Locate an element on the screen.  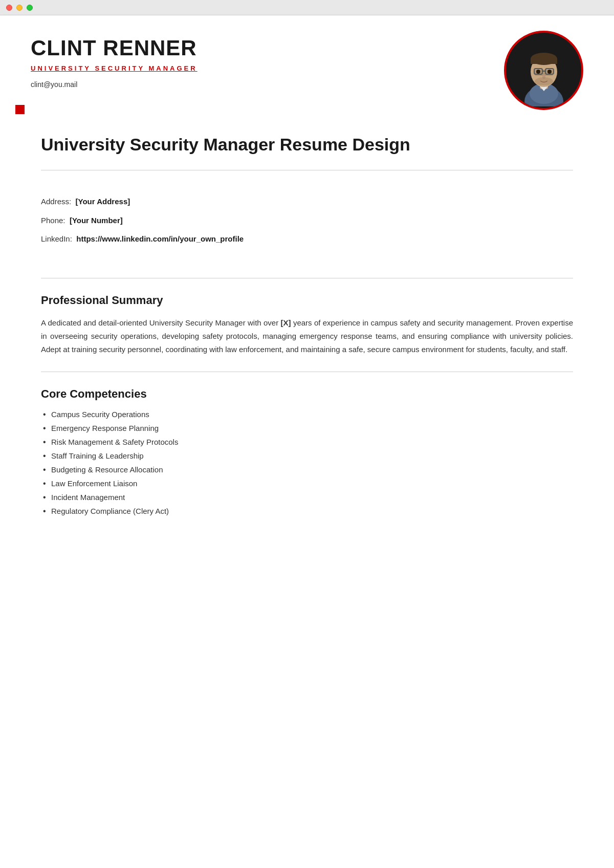
list-item: Budgeting & Resource Allocation is located at coordinates (307, 470).